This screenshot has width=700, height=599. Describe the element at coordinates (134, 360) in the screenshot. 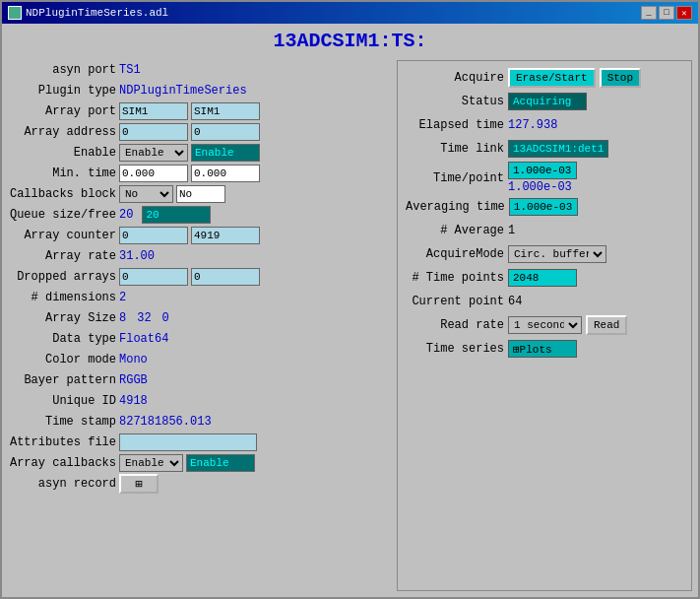

I see `color-mode-value: Mono` at that location.